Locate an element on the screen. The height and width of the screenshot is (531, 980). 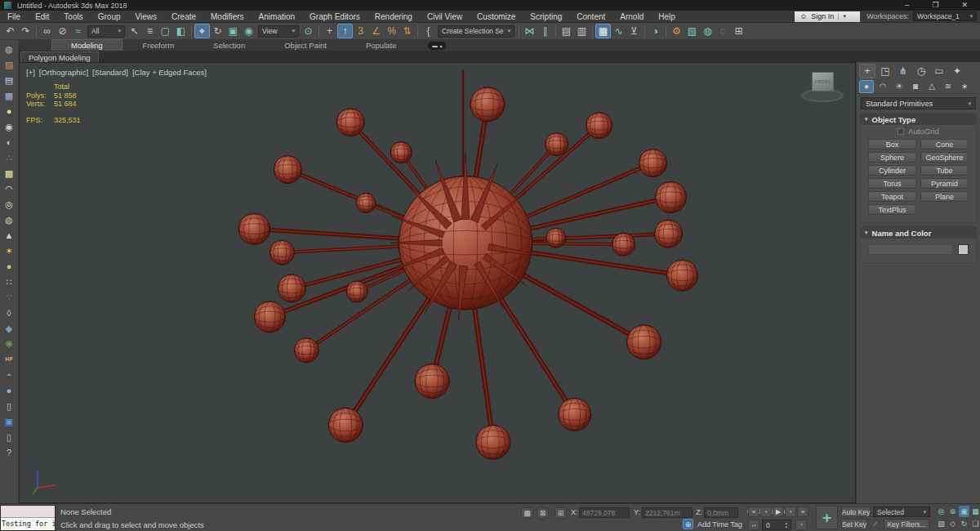
ribbon-tab-populate: Populate is located at coordinates (381, 46).